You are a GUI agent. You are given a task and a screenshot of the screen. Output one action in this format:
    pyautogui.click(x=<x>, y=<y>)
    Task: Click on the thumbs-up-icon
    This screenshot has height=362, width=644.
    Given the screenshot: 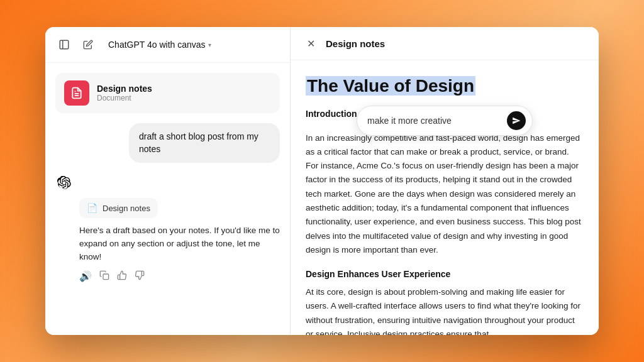 What is the action you would take?
    pyautogui.click(x=122, y=277)
    